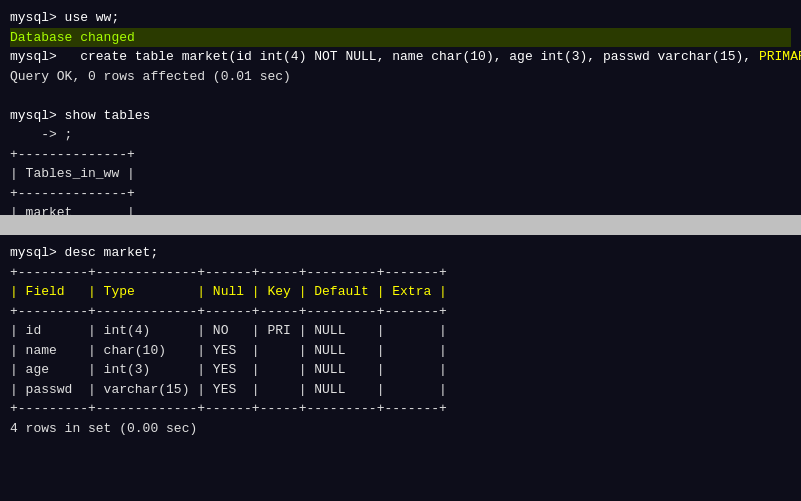 This screenshot has width=801, height=501. I want to click on line-table-header: | Tables_in_ww |, so click(400, 174).